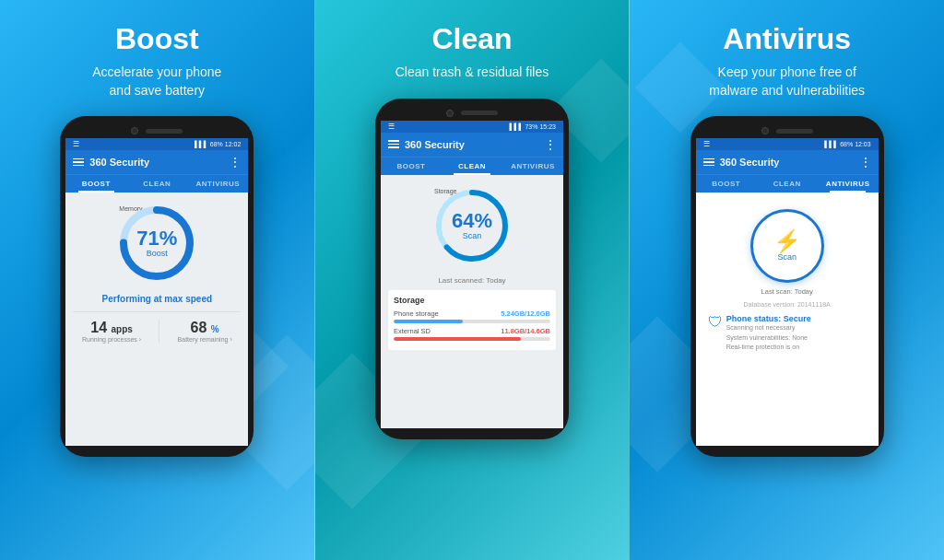  I want to click on storage-section: Storage Phone storage 5.24GB/12.0GB Exte…, so click(472, 321).